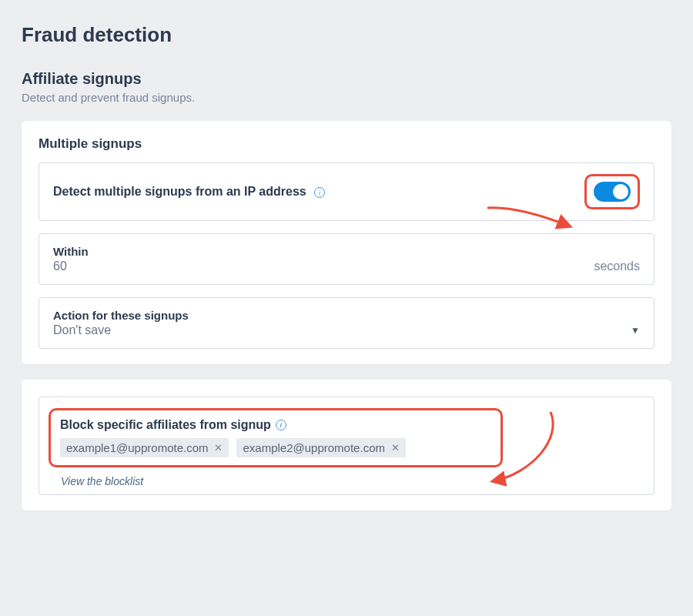 The height and width of the screenshot is (616, 693). Describe the element at coordinates (617, 266) in the screenshot. I see `within-unit: seconds` at that location.